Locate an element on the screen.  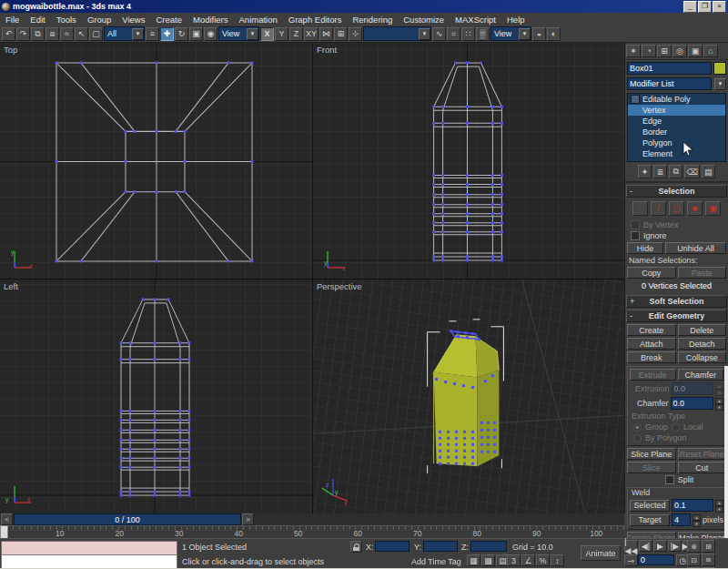
extrusion-field: 0.0 is located at coordinates (693, 389).